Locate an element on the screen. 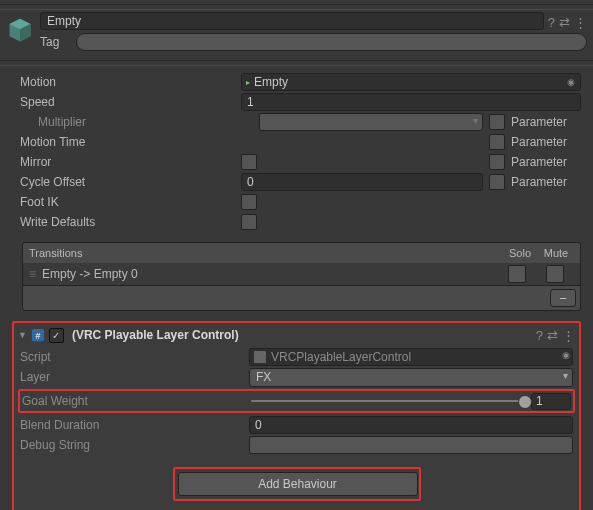 This screenshot has width=593, height=510. remove-transition-button: − is located at coordinates (563, 298).